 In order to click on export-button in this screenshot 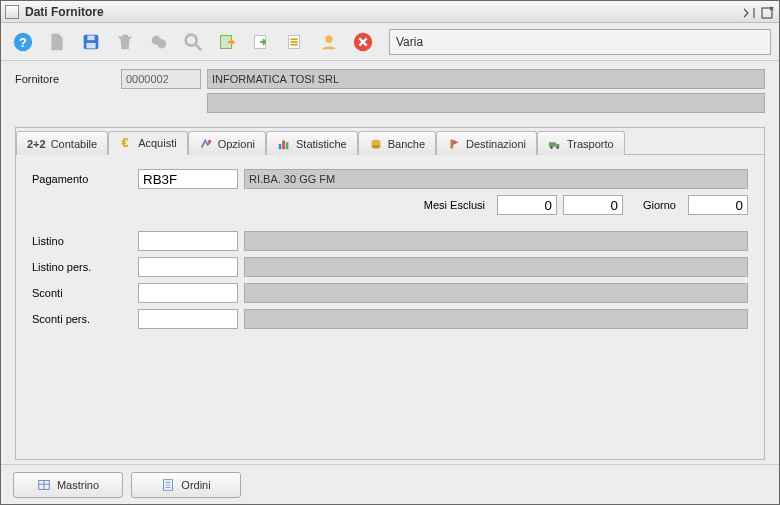, I will do `click(261, 42)`.